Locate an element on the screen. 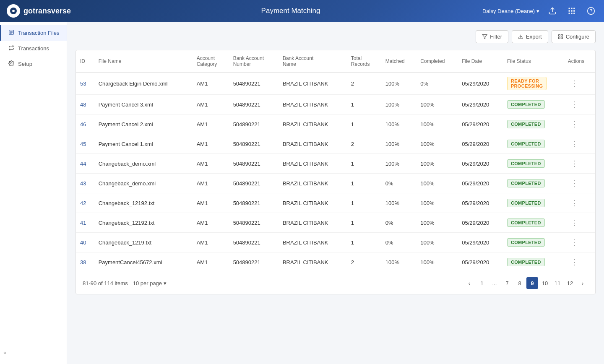  filter-button: Filter is located at coordinates (492, 37).